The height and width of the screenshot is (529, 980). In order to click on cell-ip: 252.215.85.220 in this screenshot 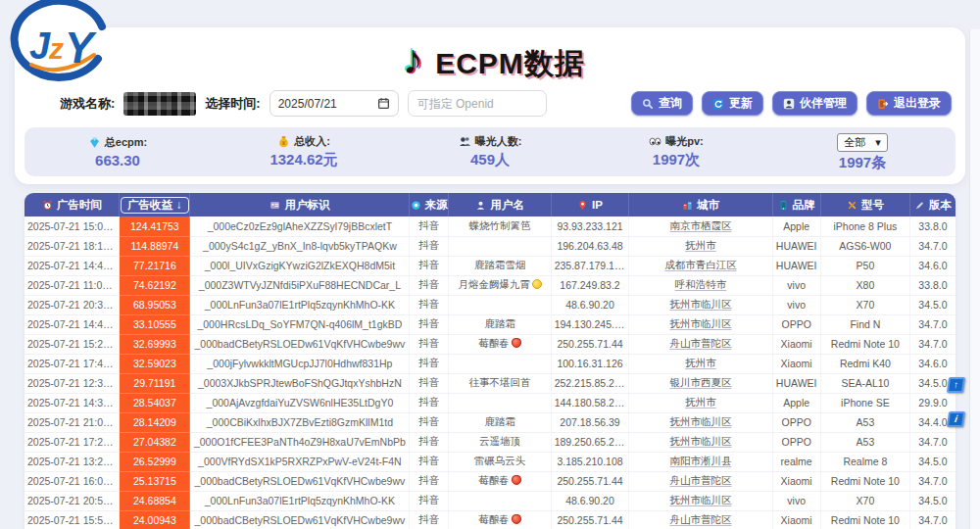, I will do `click(590, 383)`.